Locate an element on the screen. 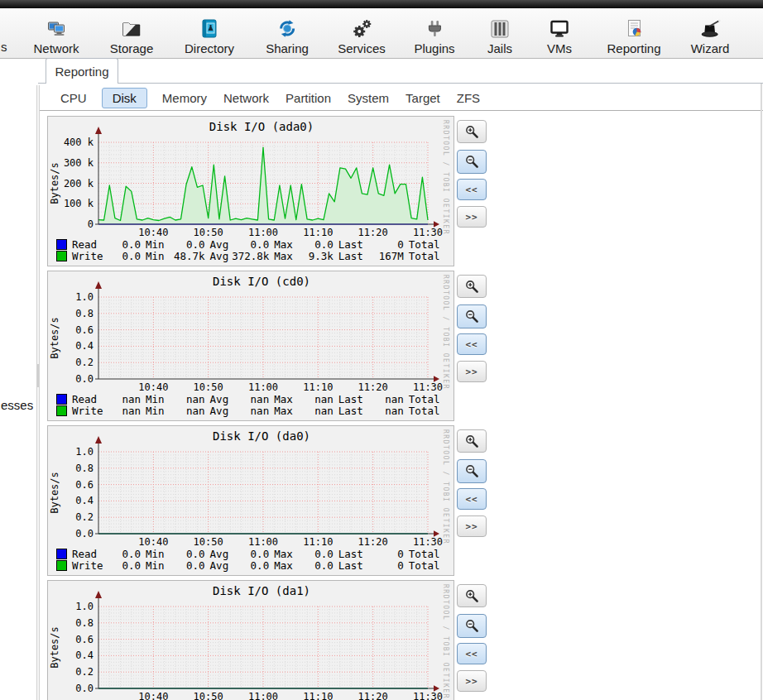 This screenshot has width=763, height=700. chart-cd0-scroll-forward-button: >> is located at coordinates (472, 372).